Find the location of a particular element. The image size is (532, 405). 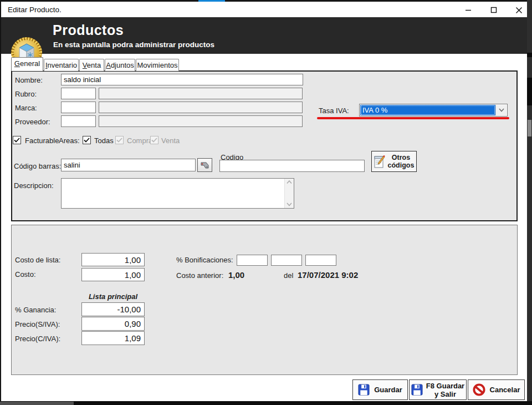

tab-movimientos: Movimientos is located at coordinates (157, 65).